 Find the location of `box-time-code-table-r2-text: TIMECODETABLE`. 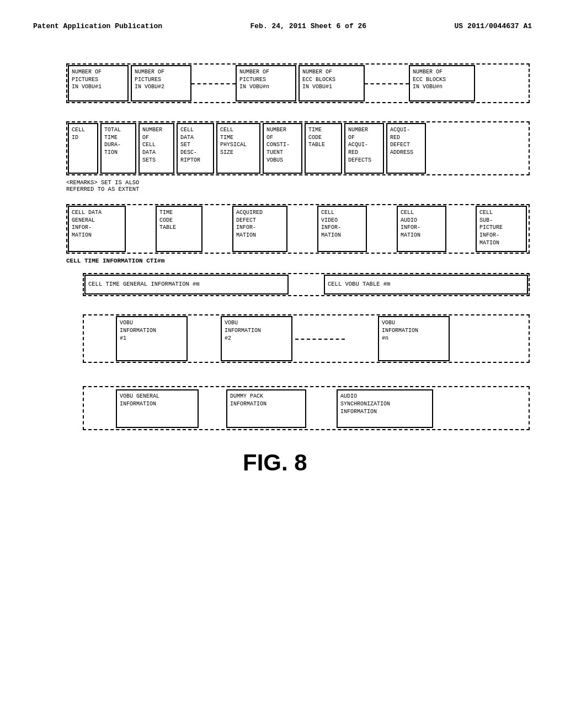

box-time-code-table-r2-text: TIMECODETABLE is located at coordinates (317, 137).